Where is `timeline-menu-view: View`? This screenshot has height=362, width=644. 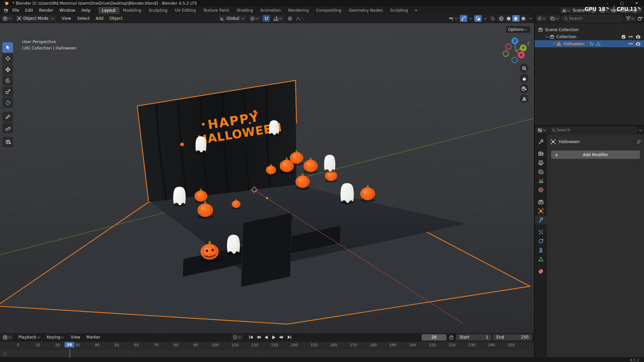 timeline-menu-view: View is located at coordinates (75, 337).